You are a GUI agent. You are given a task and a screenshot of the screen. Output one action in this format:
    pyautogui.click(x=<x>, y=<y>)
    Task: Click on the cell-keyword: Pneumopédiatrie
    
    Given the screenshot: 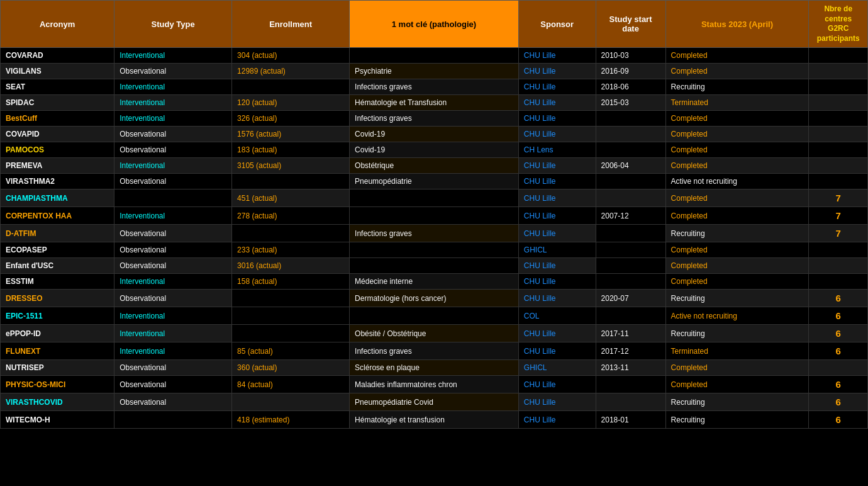 What is the action you would take?
    pyautogui.click(x=434, y=181)
    